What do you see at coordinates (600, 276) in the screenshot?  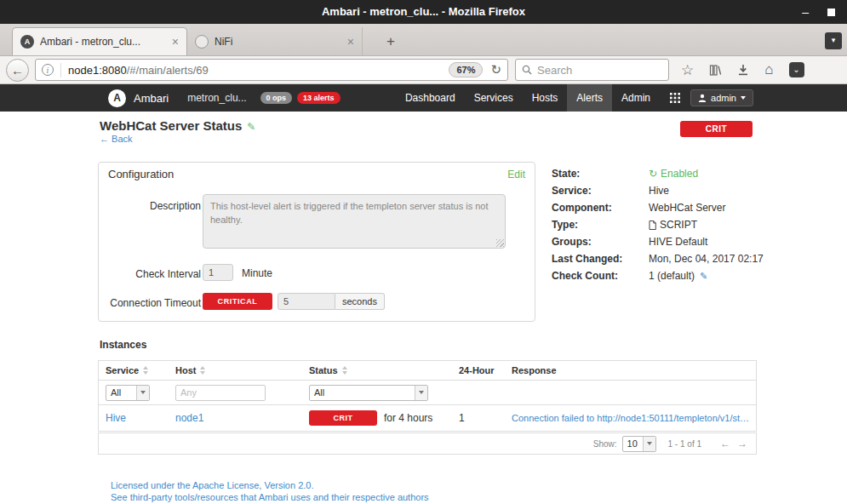 I see `detail-label: Check Count:` at bounding box center [600, 276].